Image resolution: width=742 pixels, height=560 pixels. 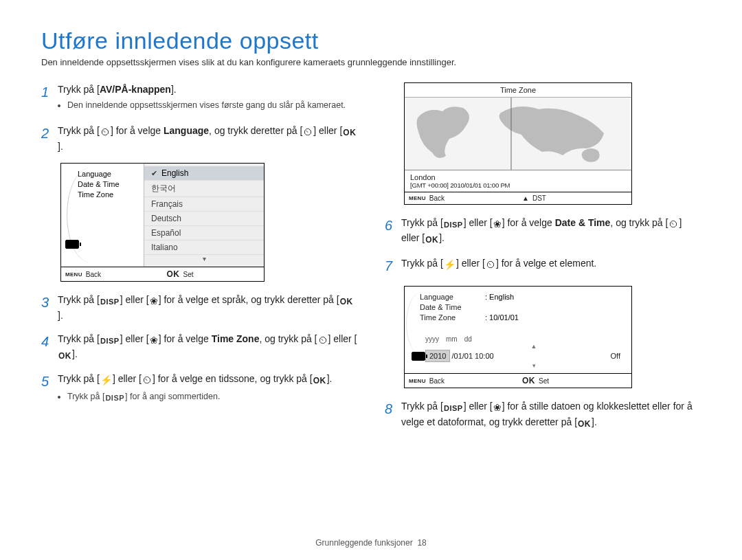 What do you see at coordinates (371, 62) in the screenshot?
I see `intro-text: Den inneldende oppsettsskjermen vises sl…` at bounding box center [371, 62].